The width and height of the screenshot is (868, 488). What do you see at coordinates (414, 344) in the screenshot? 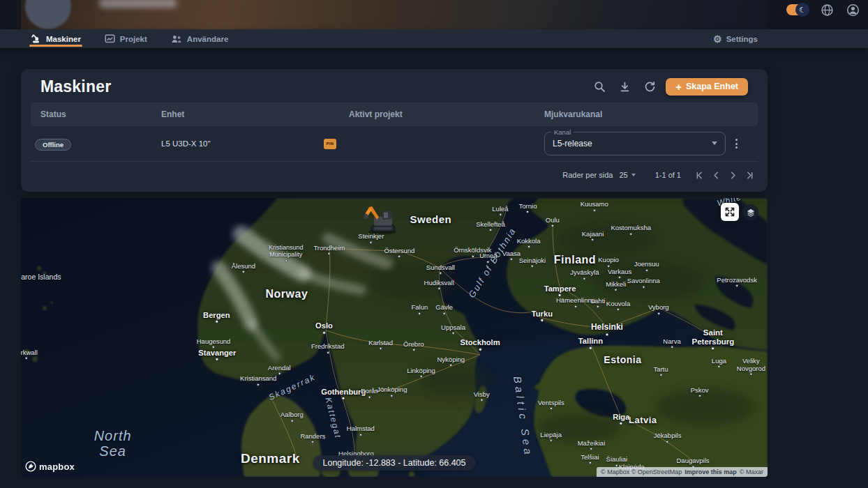
I see `map-label: Örebro` at bounding box center [414, 344].